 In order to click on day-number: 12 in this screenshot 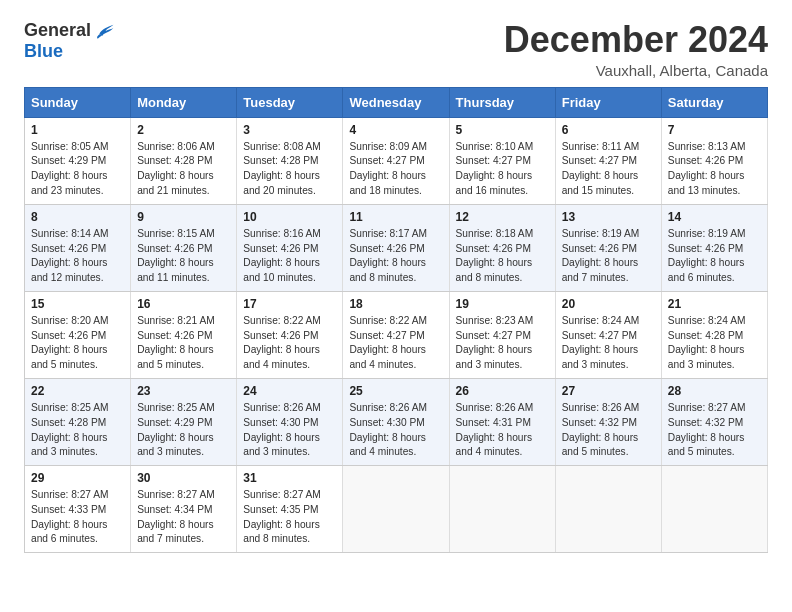, I will do `click(502, 217)`.